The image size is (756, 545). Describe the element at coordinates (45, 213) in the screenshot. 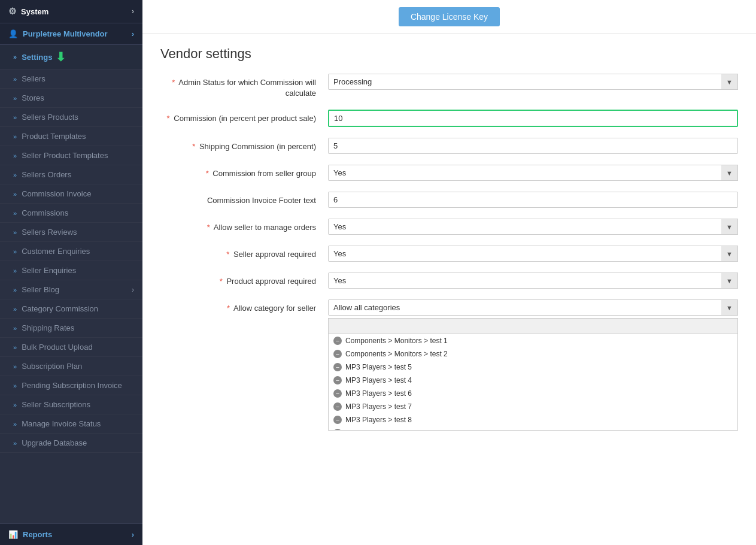

I see `sidebar-item-label: Commissions` at that location.